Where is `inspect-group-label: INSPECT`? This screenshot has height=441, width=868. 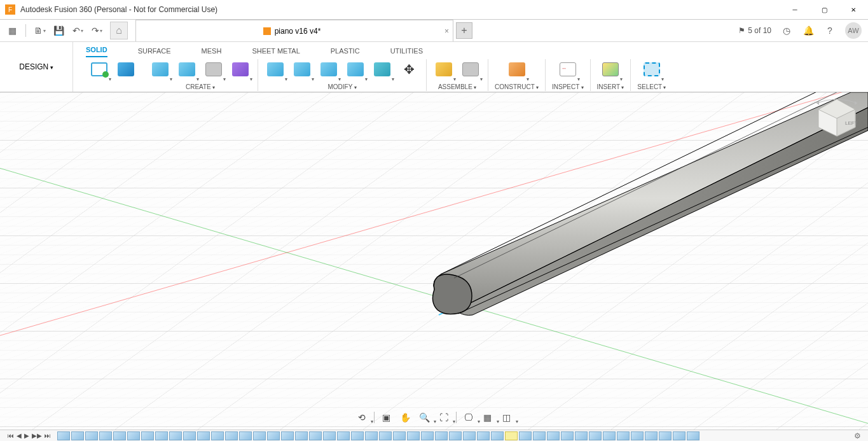 inspect-group-label: INSPECT is located at coordinates (568, 88).